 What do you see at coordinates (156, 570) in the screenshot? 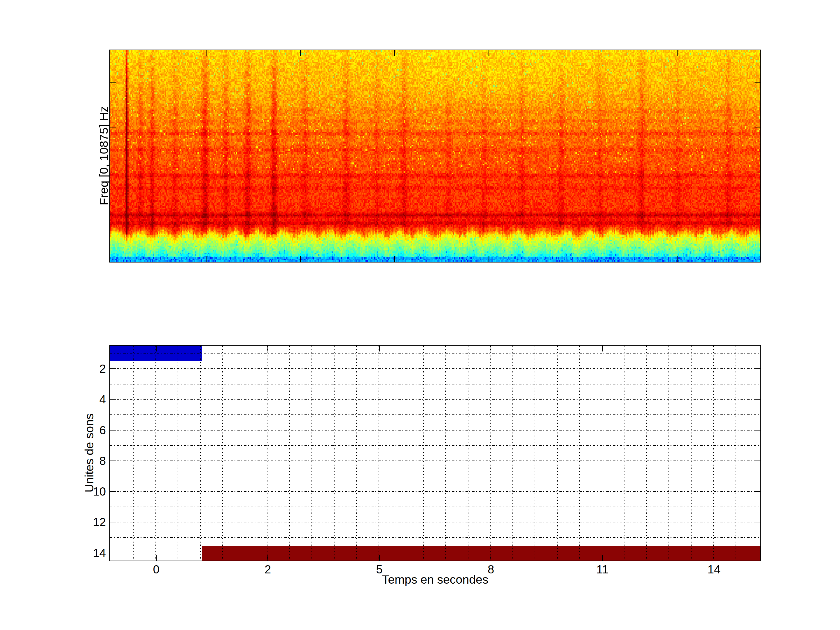
I see `x-tick-label: 0` at bounding box center [156, 570].